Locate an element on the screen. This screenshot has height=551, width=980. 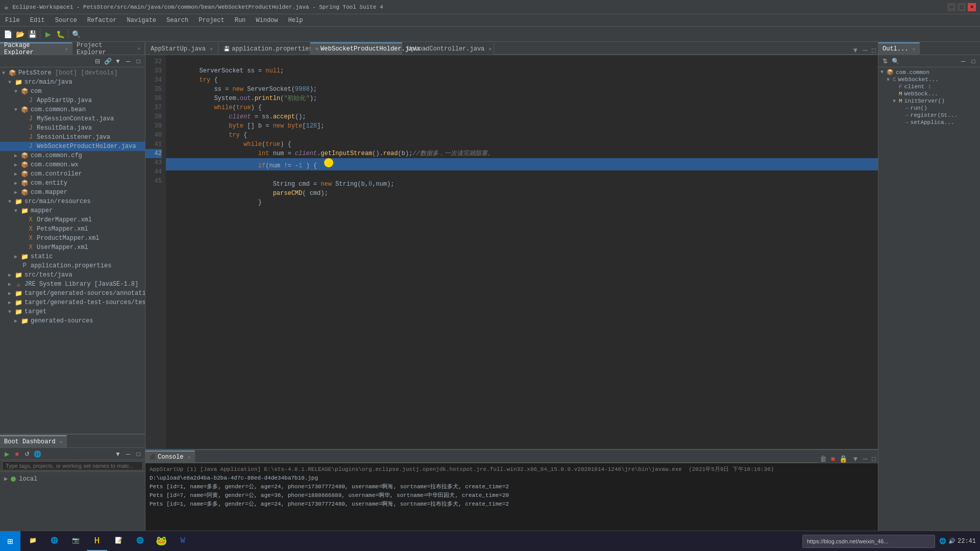
tree-item-com-common-wx: ▶ 📦 com.common.wx is located at coordinates (72, 165).